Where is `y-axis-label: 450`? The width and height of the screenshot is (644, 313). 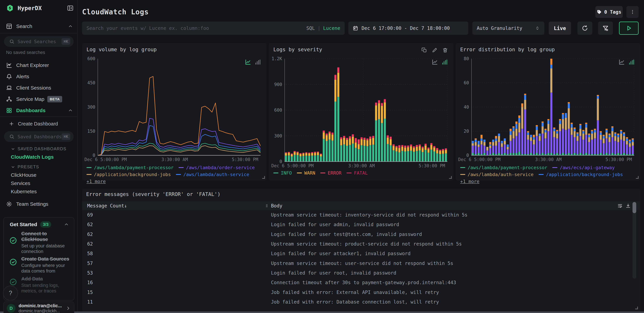 y-axis-label: 450 is located at coordinates (90, 83).